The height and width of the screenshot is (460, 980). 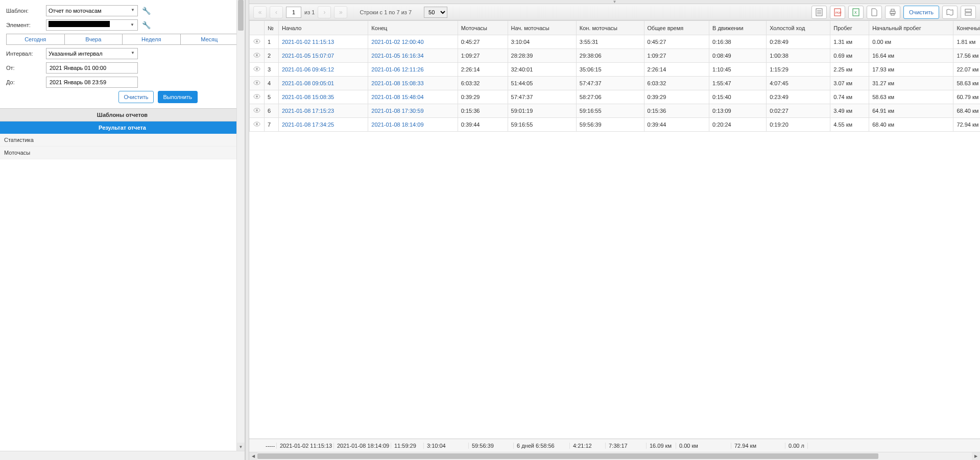 What do you see at coordinates (272, 28) in the screenshot?
I see `col-header: №` at bounding box center [272, 28].